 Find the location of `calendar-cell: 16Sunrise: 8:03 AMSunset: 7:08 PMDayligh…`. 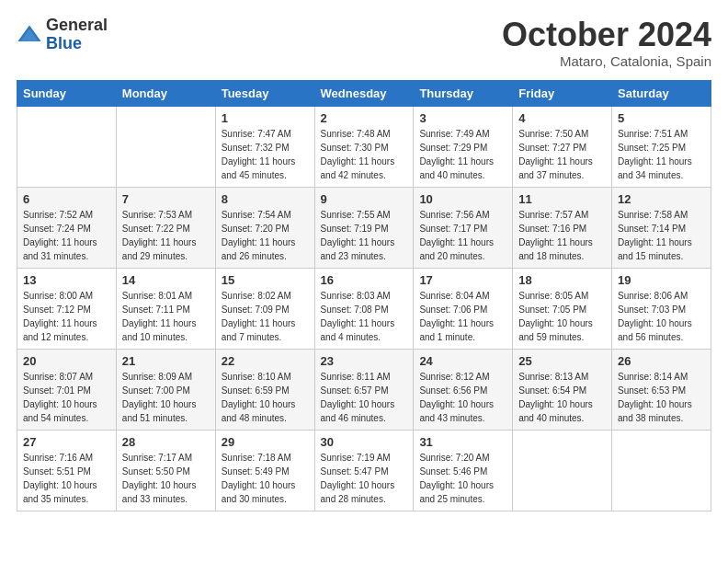

calendar-cell: 16Sunrise: 8:03 AMSunset: 7:08 PMDayligh… is located at coordinates (364, 308).